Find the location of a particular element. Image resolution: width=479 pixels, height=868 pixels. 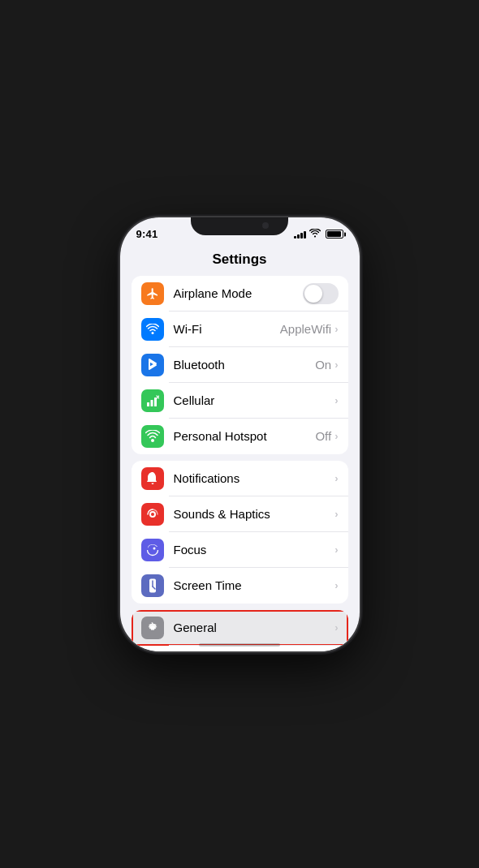

bluetooth-row: Bluetooth On › is located at coordinates (240, 365).